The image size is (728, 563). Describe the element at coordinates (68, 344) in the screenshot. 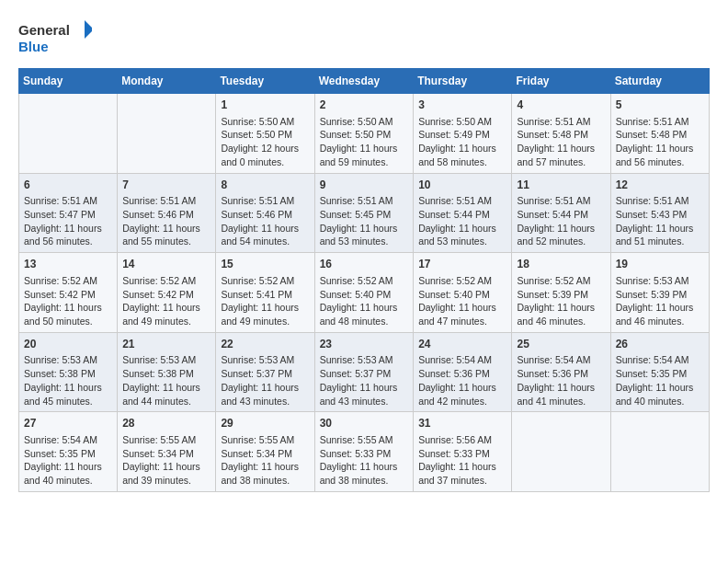

I see `day-number: 20` at that location.